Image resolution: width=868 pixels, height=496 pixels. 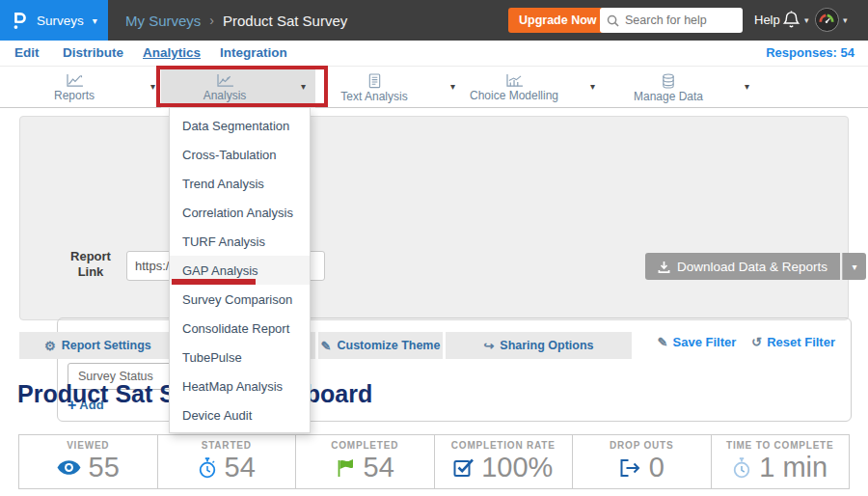 What do you see at coordinates (682, 20) in the screenshot?
I see `help-search-input` at bounding box center [682, 20].